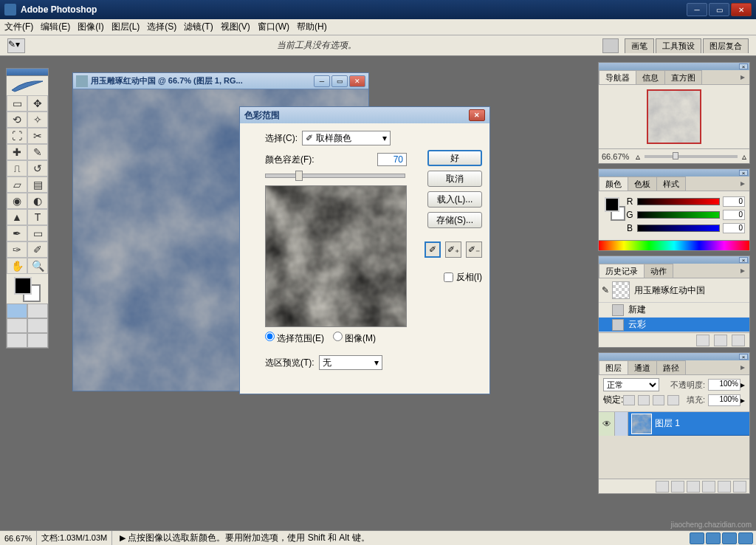  Describe the element at coordinates (674, 66) in the screenshot. I see `navigator-header: ×` at that location.